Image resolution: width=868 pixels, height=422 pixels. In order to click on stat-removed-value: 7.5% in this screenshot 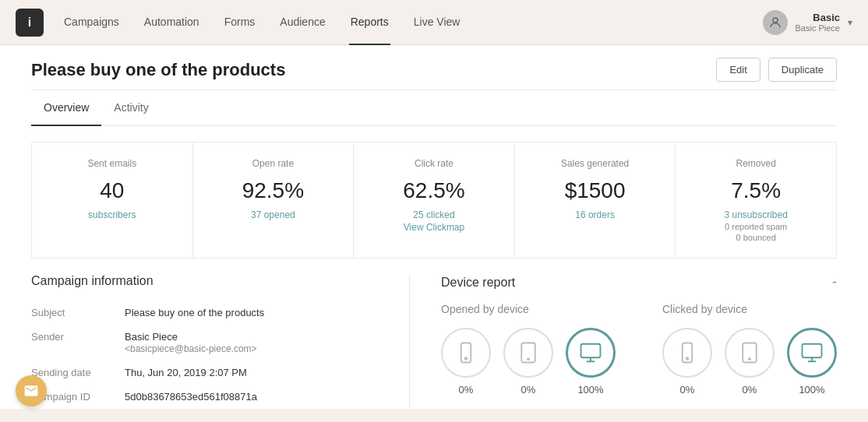, I will do `click(756, 191)`.